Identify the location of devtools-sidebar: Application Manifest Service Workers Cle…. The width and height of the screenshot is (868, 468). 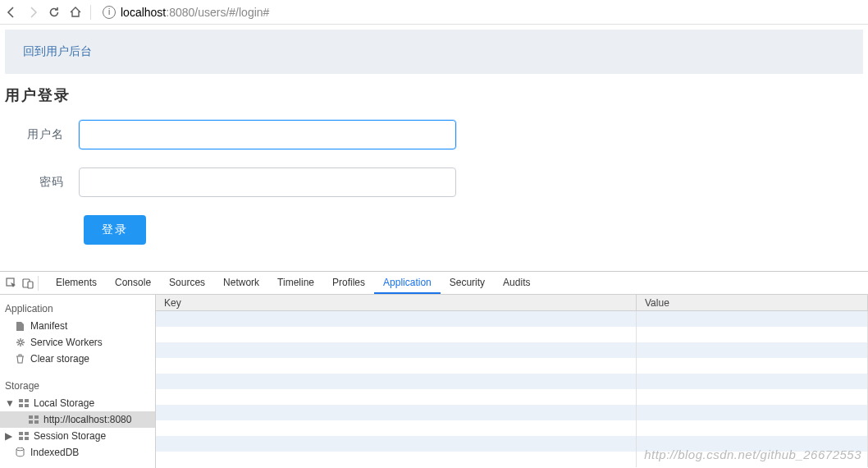
(78, 381).